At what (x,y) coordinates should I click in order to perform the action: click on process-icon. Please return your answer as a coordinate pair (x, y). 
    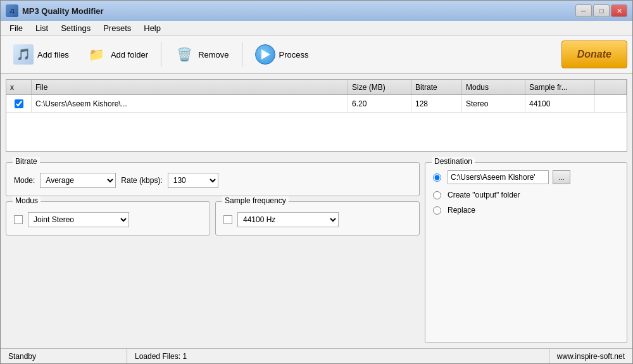
    Looking at the image, I should click on (265, 54).